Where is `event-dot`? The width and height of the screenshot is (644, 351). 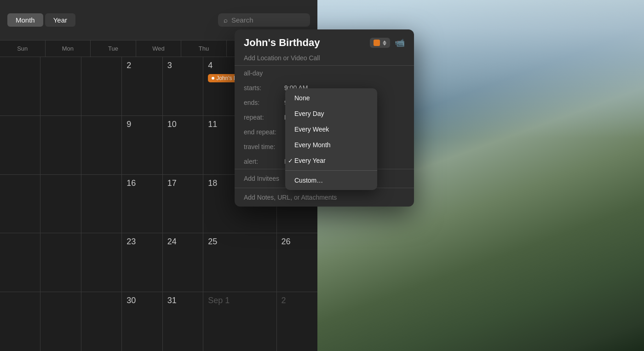
event-dot is located at coordinates (213, 78).